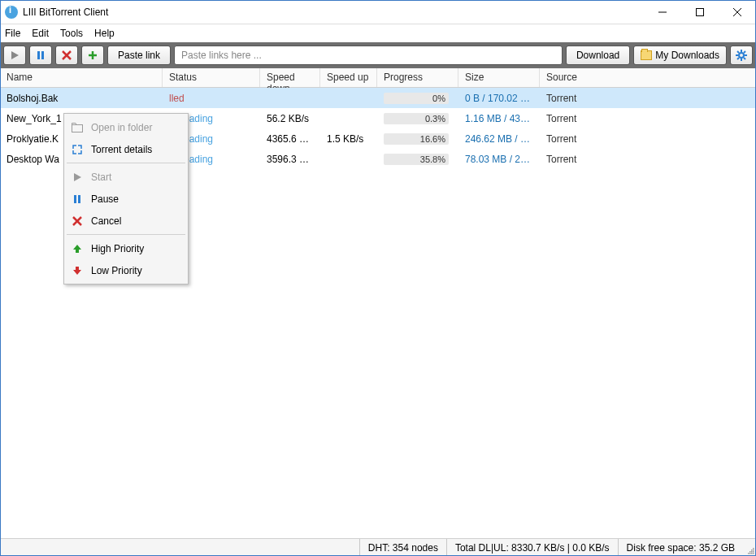 This screenshot has height=556, width=756. I want to click on cell-progress: 35.8%, so click(418, 159).